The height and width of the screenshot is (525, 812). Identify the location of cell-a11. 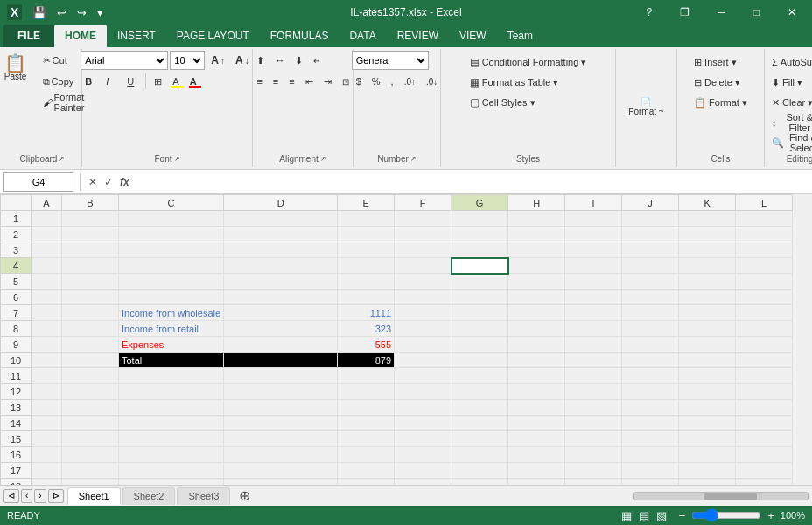
(47, 376).